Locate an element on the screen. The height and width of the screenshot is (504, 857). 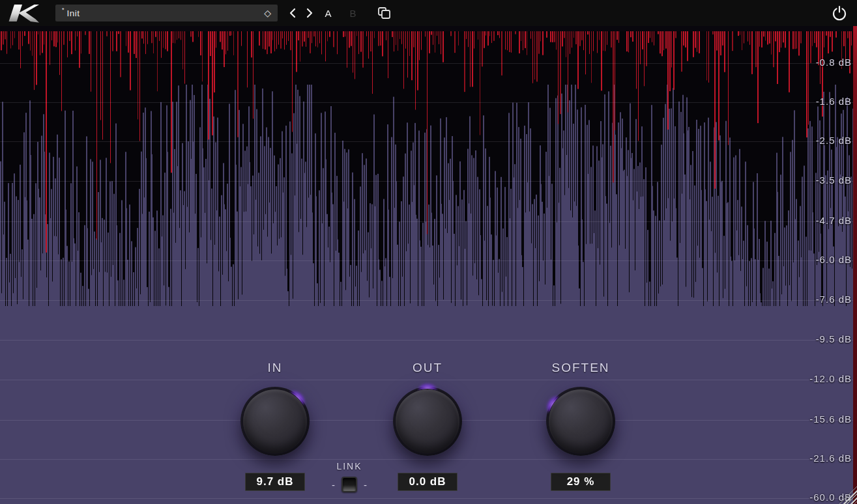
bypass-power-button is located at coordinates (839, 13).